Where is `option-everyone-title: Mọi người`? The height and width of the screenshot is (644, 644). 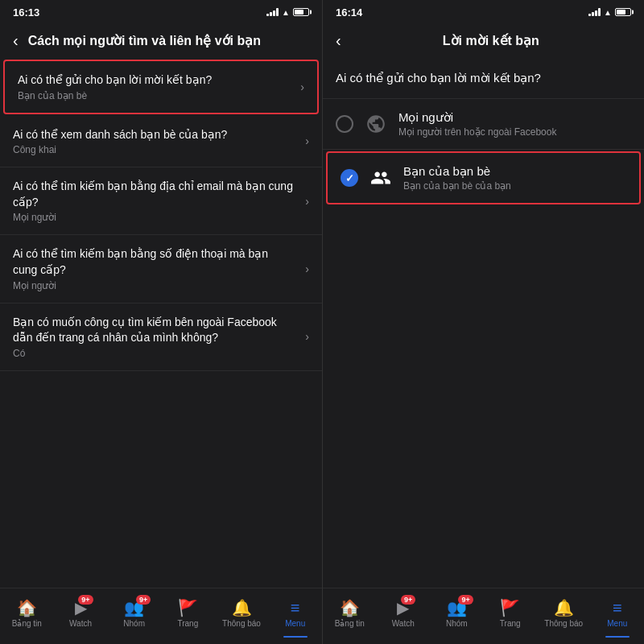
option-everyone-title: Mọi người is located at coordinates (477, 118).